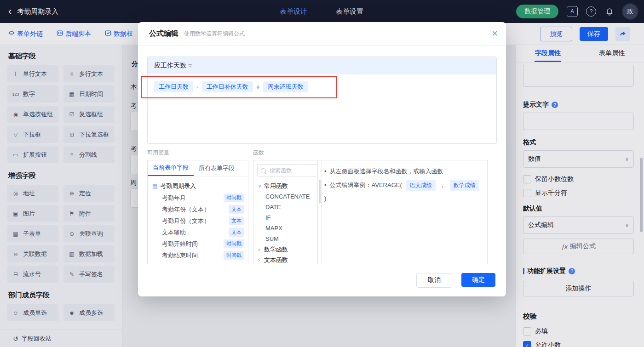 The height and width of the screenshot is (347, 644). Describe the element at coordinates (288, 249) in the screenshot. I see `function-group-math: 数学函数` at that location.